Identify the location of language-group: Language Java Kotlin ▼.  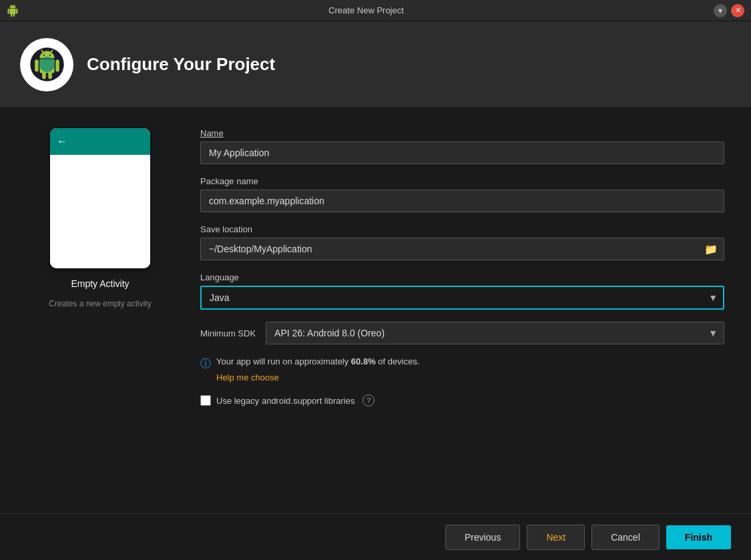
(462, 291).